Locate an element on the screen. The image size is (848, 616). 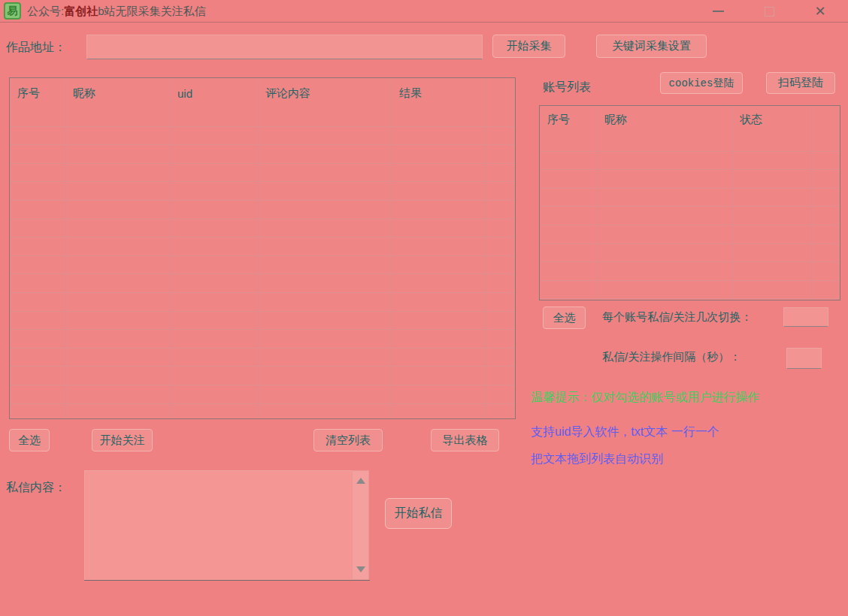
comments-table-header: 序号 昵称 uid 评论内容 结果 is located at coordinates (262, 93).